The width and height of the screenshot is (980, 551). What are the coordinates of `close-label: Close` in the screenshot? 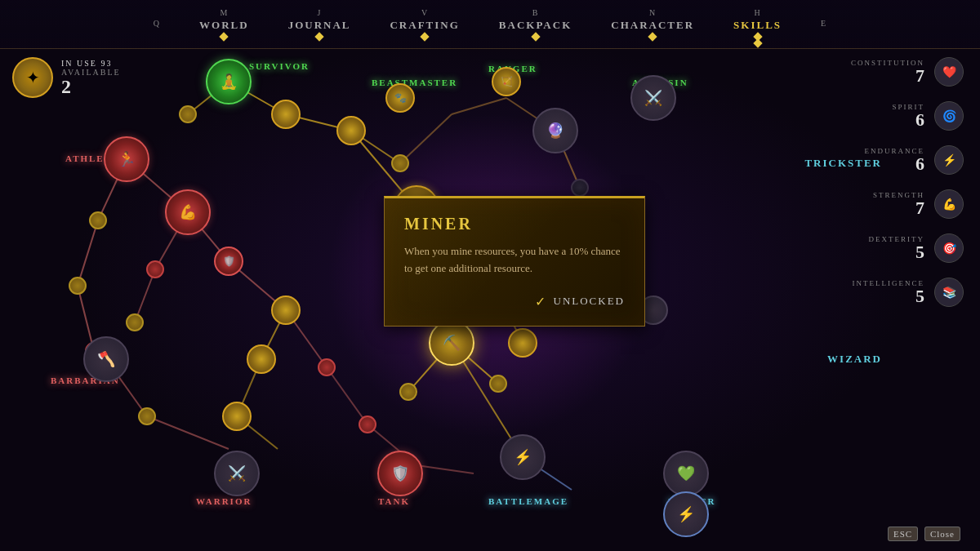 It's located at (942, 534).